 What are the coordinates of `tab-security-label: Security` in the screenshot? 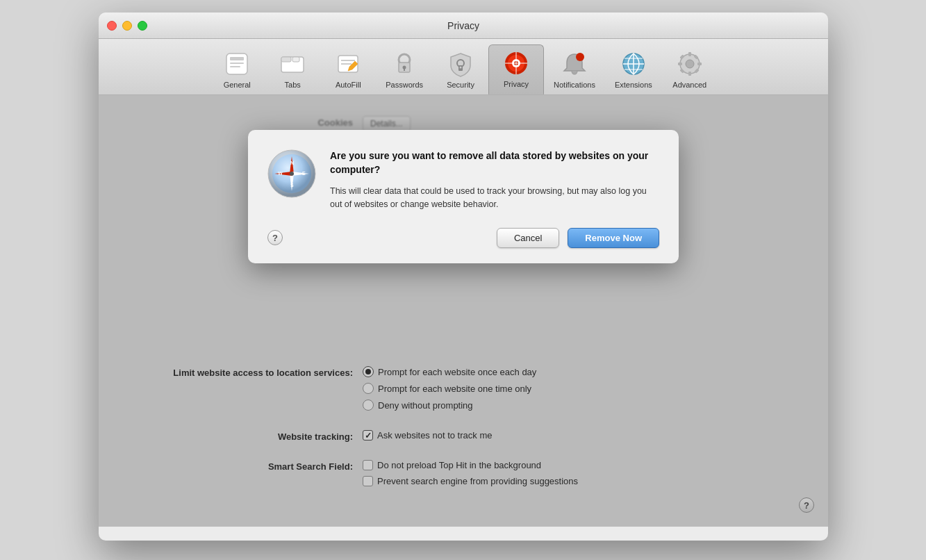 It's located at (461, 85).